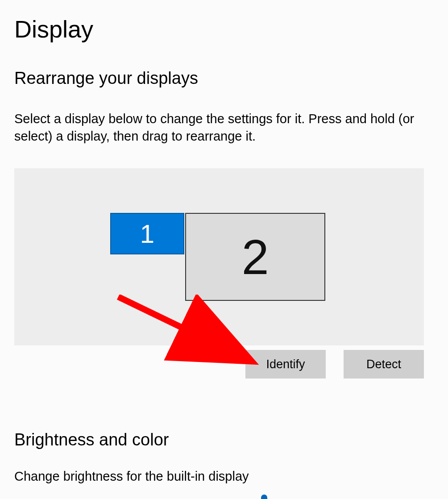 The width and height of the screenshot is (448, 499). I want to click on rearrange-description: Select a display below to change the set…, so click(224, 128).